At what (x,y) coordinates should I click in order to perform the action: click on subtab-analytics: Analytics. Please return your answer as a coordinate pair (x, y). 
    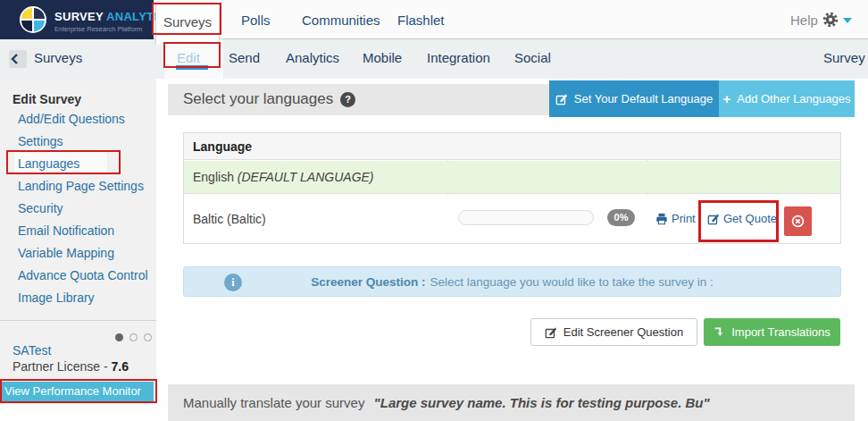
    Looking at the image, I should click on (313, 57).